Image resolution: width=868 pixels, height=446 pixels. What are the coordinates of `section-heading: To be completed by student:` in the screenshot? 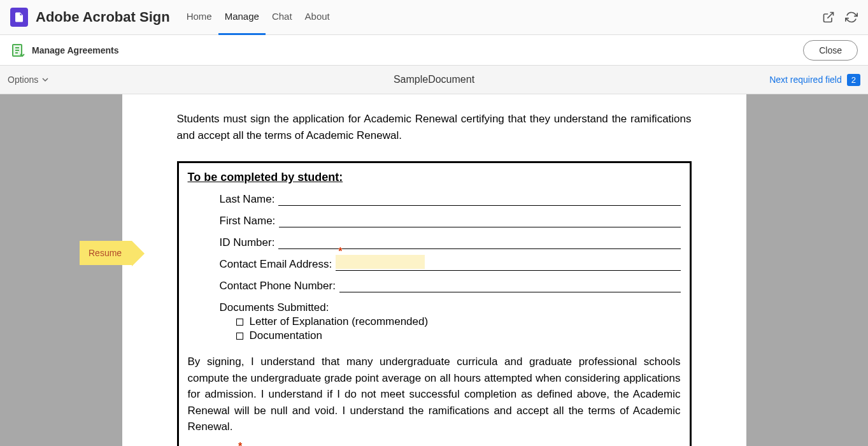 It's located at (434, 177).